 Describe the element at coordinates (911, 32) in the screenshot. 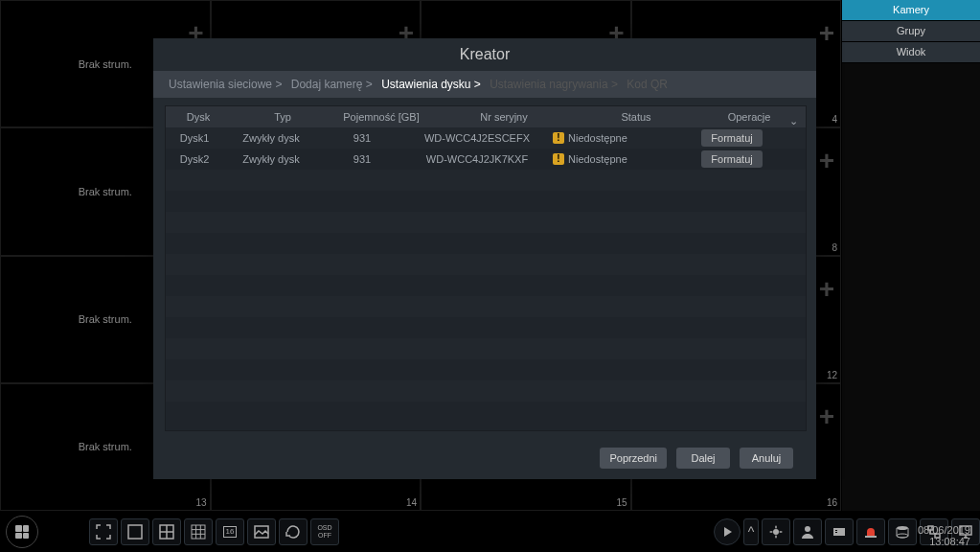

I see `tab-groups: Grupy` at that location.